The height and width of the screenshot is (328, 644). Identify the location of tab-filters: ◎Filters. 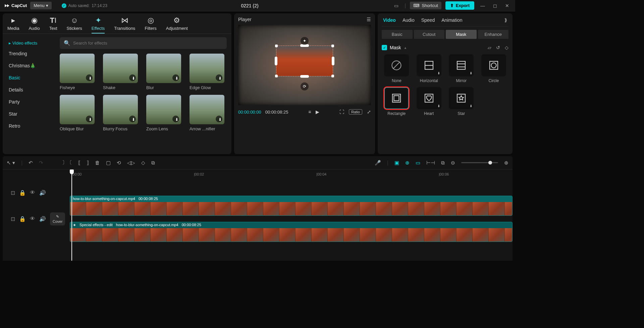
(150, 25).